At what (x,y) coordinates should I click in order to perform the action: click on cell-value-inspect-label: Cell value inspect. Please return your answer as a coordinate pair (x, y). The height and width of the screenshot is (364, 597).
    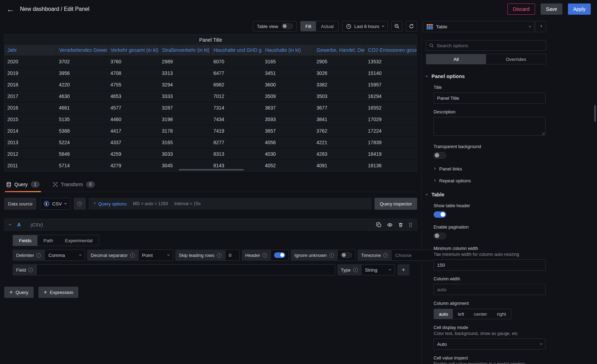
    Looking at the image, I should click on (491, 358).